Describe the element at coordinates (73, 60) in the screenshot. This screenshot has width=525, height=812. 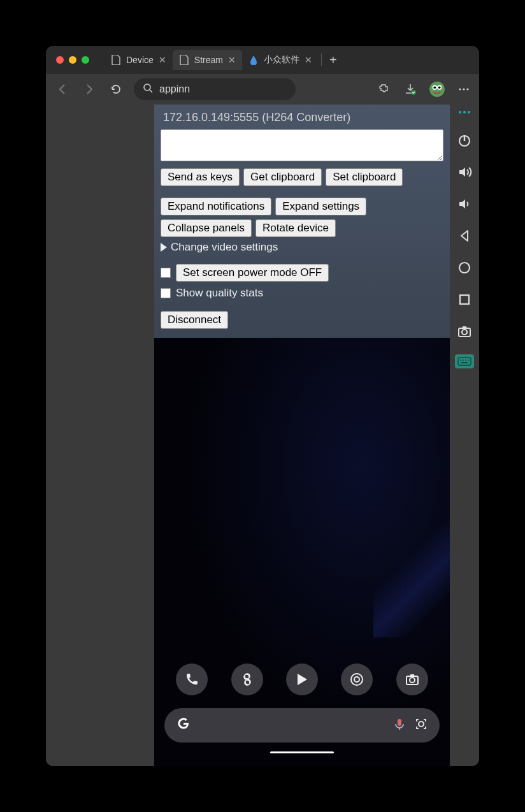
I see `traffic-lights` at that location.